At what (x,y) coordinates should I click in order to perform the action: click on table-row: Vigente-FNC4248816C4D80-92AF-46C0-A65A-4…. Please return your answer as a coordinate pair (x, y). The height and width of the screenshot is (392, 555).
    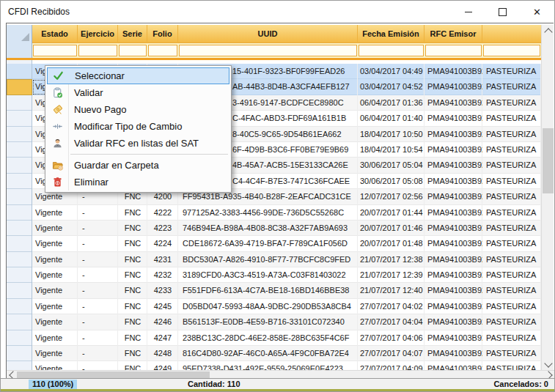
    Looking at the image, I should click on (274, 353).